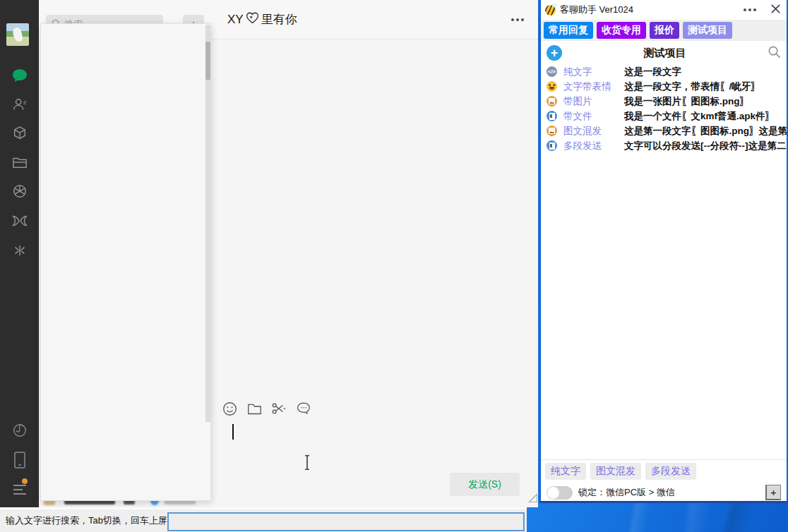 The image size is (788, 532). Describe the element at coordinates (664, 131) in the screenshot. I see `list-item: 图文混发 这是第一段文字〖图图标.png〗这是第...` at that location.